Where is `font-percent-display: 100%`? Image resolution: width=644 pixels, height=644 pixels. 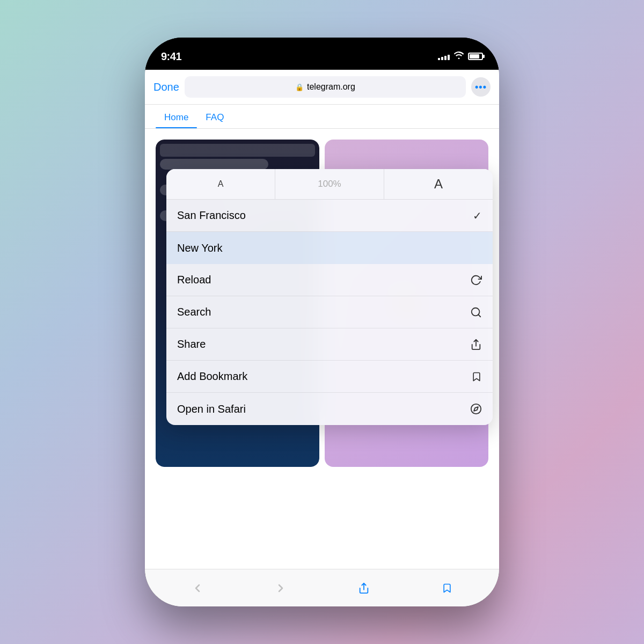
font-percent-display: 100% is located at coordinates (330, 184).